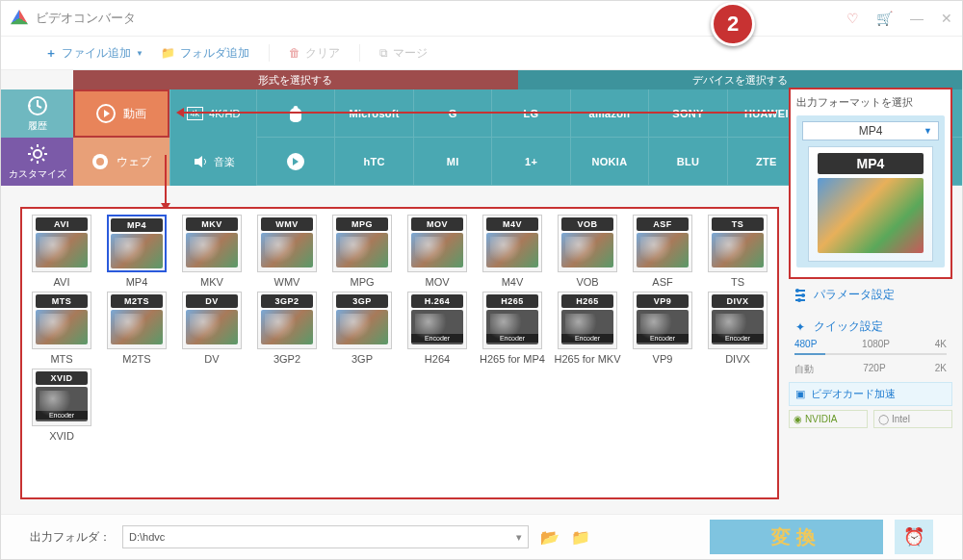 The width and height of the screenshot is (963, 560). Describe the element at coordinates (295, 162) in the screenshot. I see `brand-motorola` at that location.